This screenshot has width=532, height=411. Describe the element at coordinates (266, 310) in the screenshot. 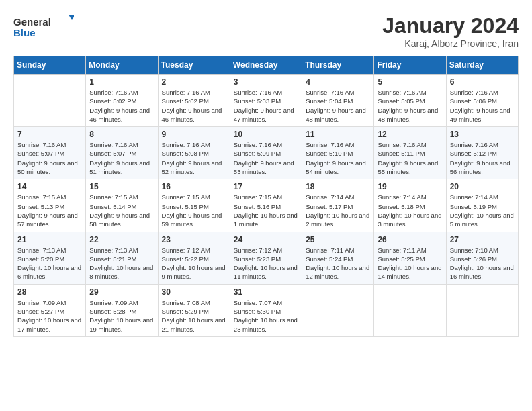

I see `week-row-4: 28Sunrise: 7:09 AMSunset: 5:27 PMDayligh…` at that location.